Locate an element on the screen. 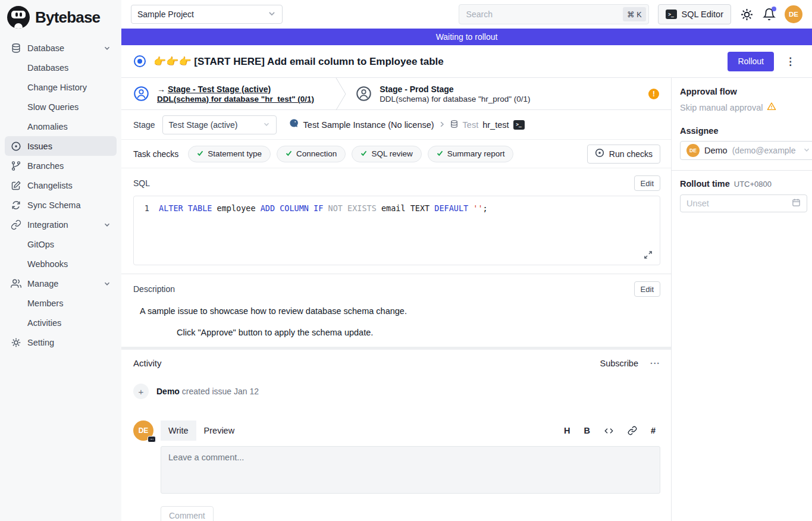 Image resolution: width=812 pixels, height=521 pixels. panel-divider is located at coordinates (742, 170).